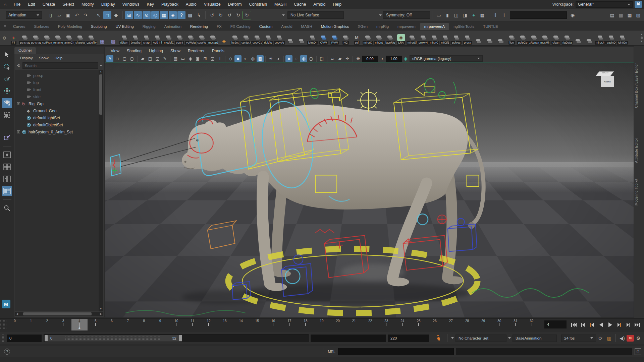 This screenshot has width=644, height=362. What do you see at coordinates (407, 27) in the screenshot?
I see `shelf-tab: mrpaween` at bounding box center [407, 27].